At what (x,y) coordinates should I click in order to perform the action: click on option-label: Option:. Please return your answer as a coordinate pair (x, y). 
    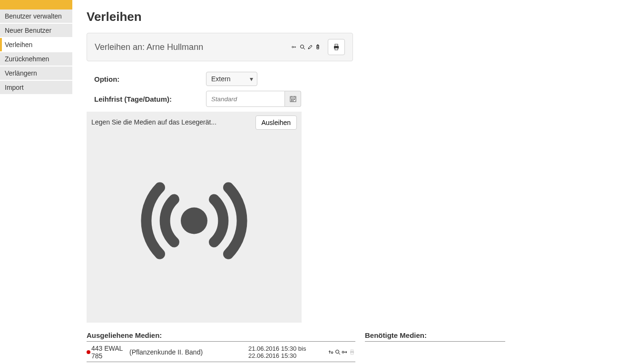
    Looking at the image, I should click on (150, 79).